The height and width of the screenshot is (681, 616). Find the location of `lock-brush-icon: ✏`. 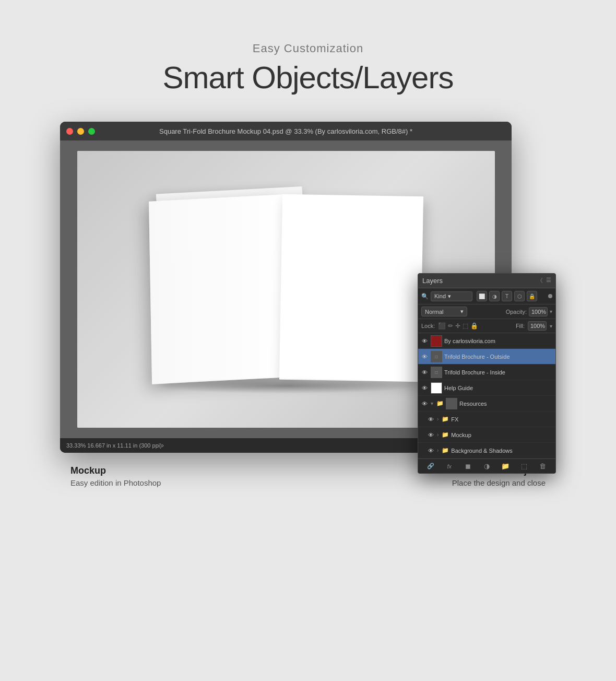

lock-brush-icon: ✏ is located at coordinates (451, 326).